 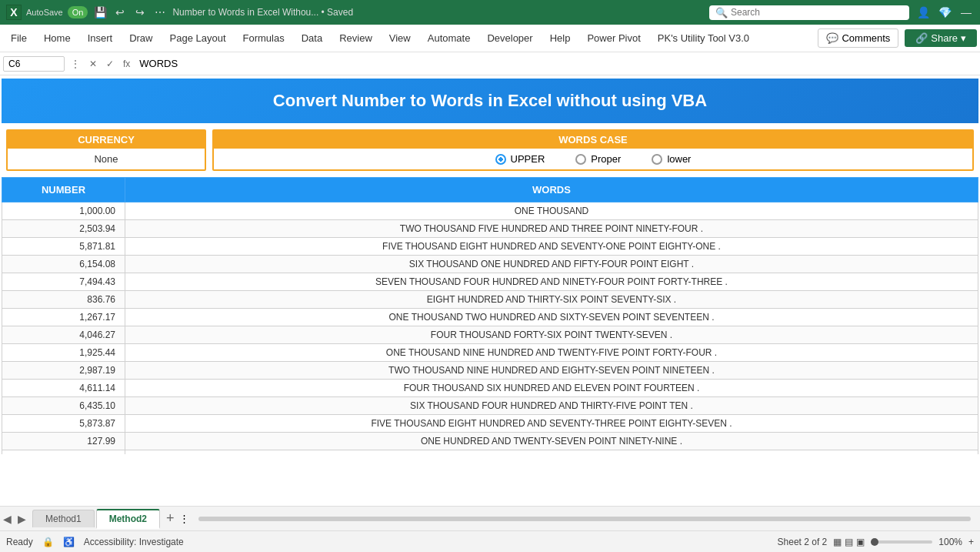 What do you see at coordinates (185, 519) in the screenshot?
I see `scroll-options-icon: ⋮` at bounding box center [185, 519].